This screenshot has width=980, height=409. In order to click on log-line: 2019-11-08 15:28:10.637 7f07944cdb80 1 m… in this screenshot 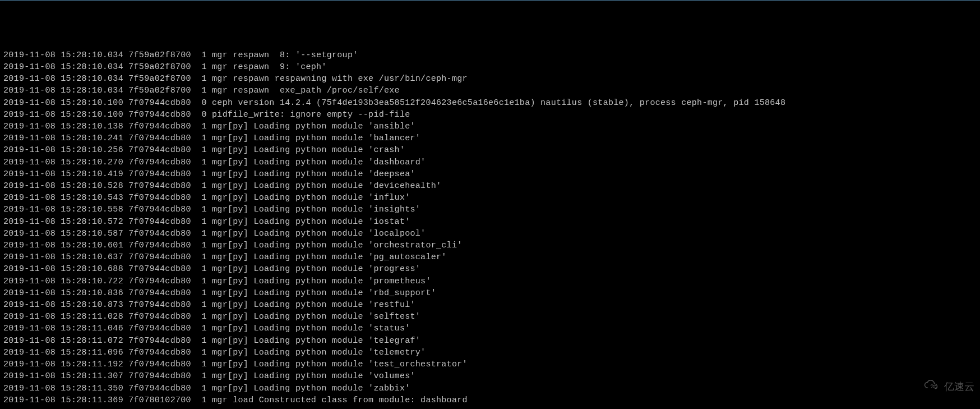, I will do `click(490, 257)`.